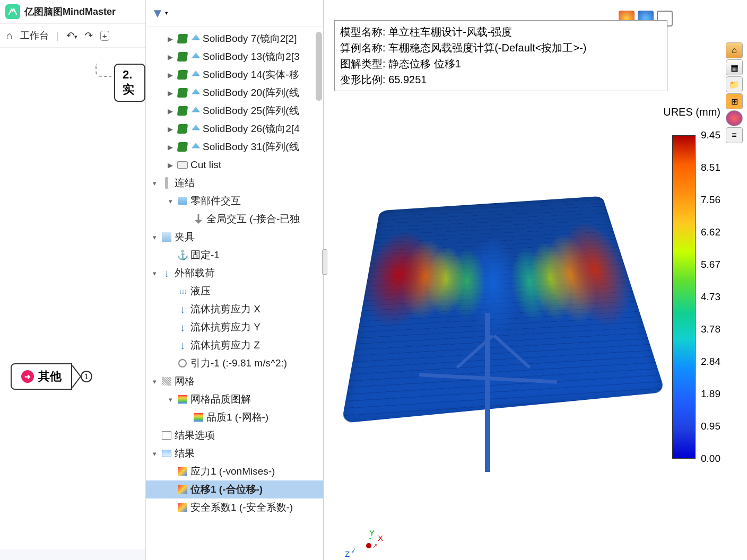 The image size is (747, 560). What do you see at coordinates (183, 508) in the screenshot?
I see `fos-plot-icon` at bounding box center [183, 508].